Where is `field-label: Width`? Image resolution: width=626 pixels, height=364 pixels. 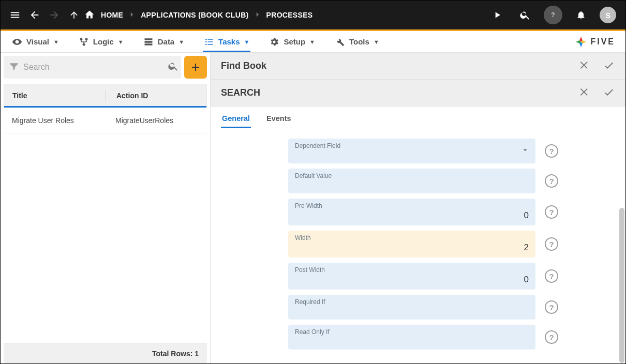
field-label: Width is located at coordinates (412, 238).